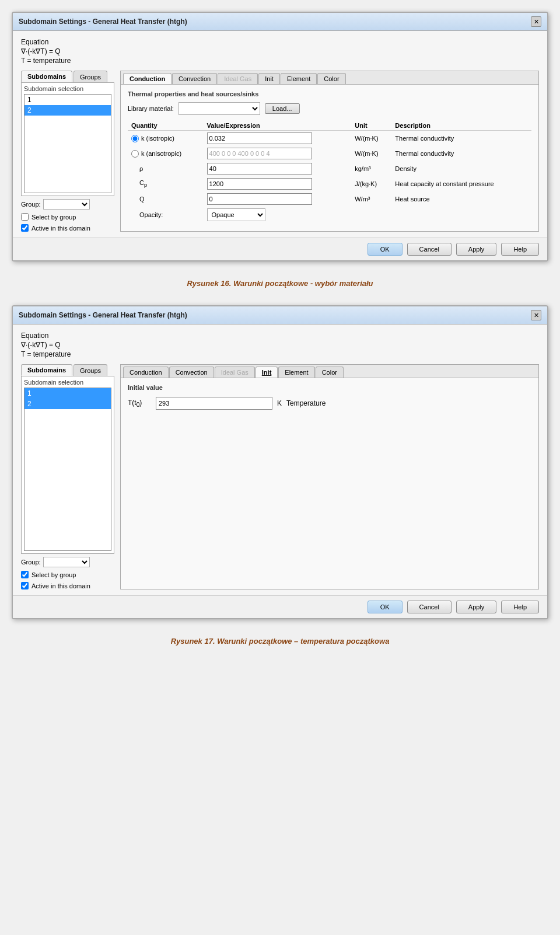  What do you see at coordinates (68, 393) in the screenshot?
I see `subdomain-item-1-d2: 1` at bounding box center [68, 393].